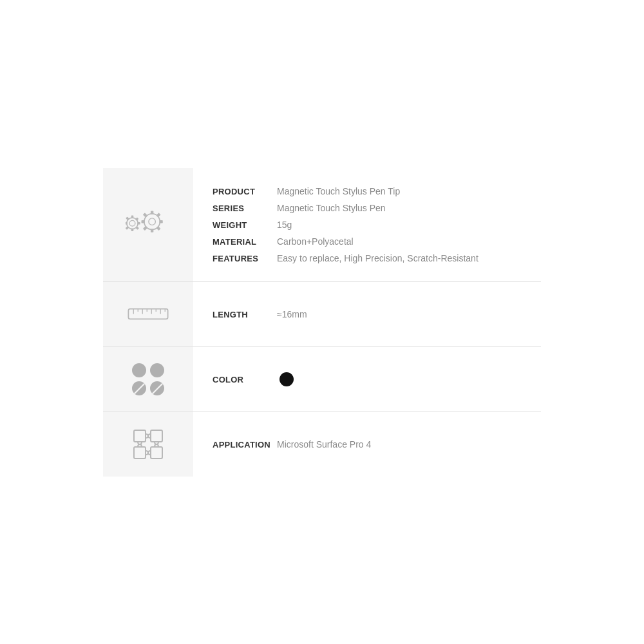  Describe the element at coordinates (367, 225) in the screenshot. I see `weight-row: WEIGHT 15g` at that location.